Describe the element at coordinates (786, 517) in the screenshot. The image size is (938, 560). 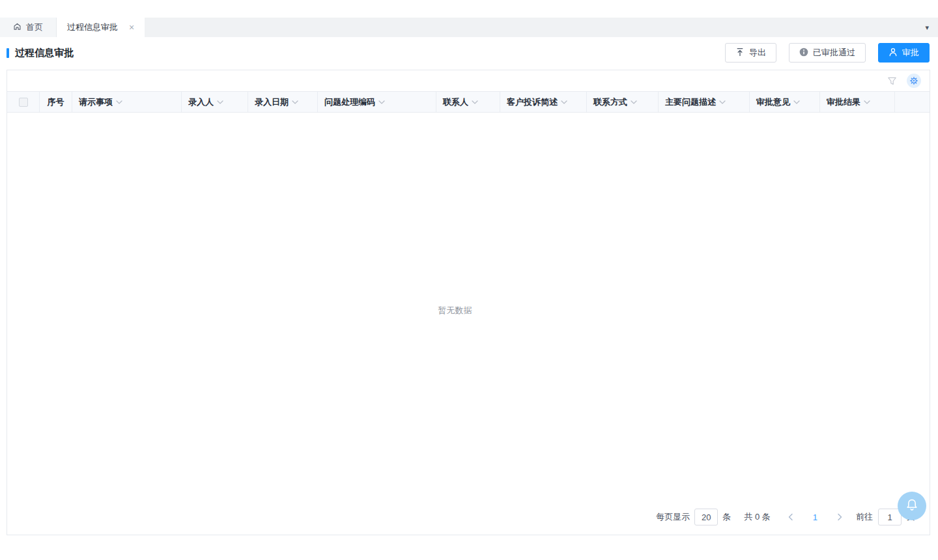
I see `pagination: 每页显示 条 共 0 条 1 前往 页` at that location.